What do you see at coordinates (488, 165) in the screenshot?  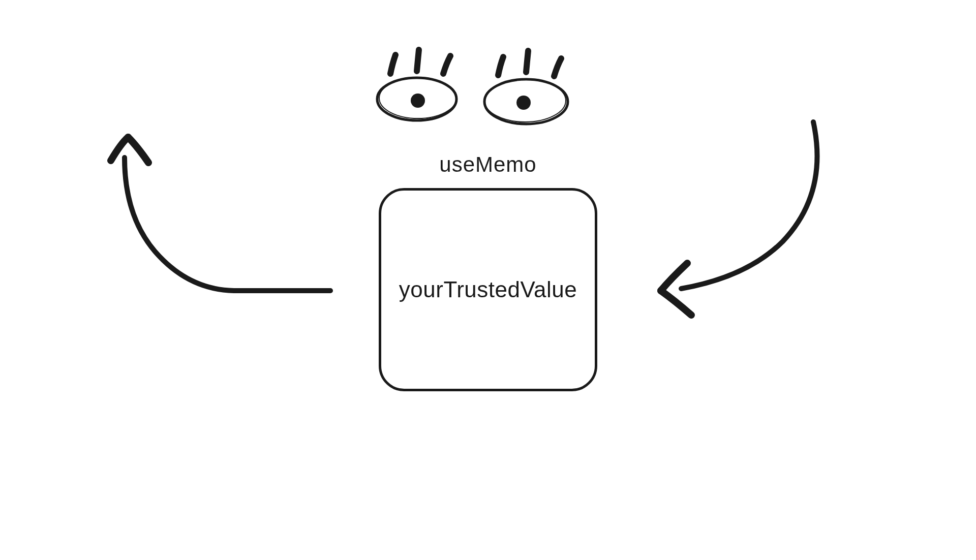 I see `title-label: useMemo` at bounding box center [488, 165].